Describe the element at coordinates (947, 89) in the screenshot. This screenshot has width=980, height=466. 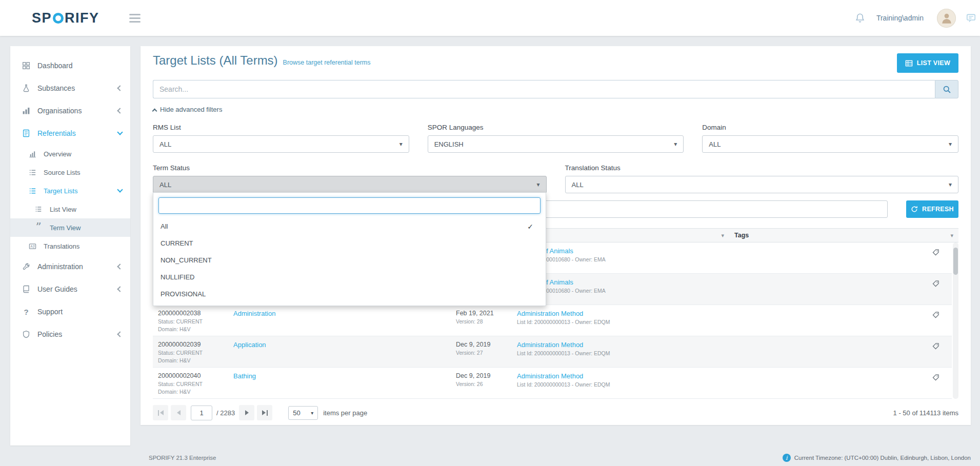
I see `search-button` at that location.